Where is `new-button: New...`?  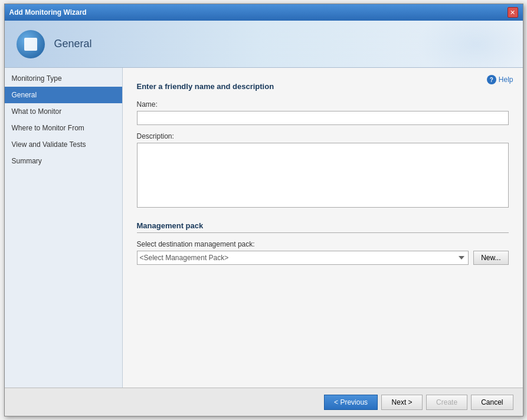
new-button: New... is located at coordinates (491, 258).